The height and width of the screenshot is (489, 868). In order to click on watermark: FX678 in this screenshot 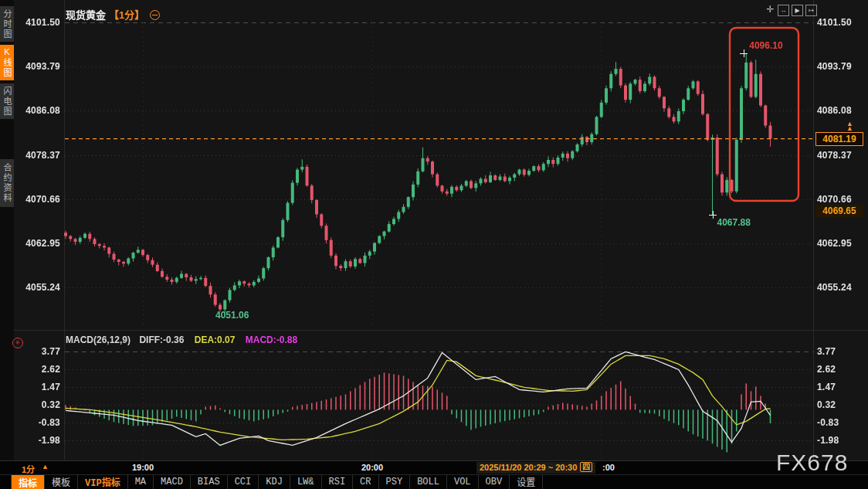, I will do `click(812, 463)`.